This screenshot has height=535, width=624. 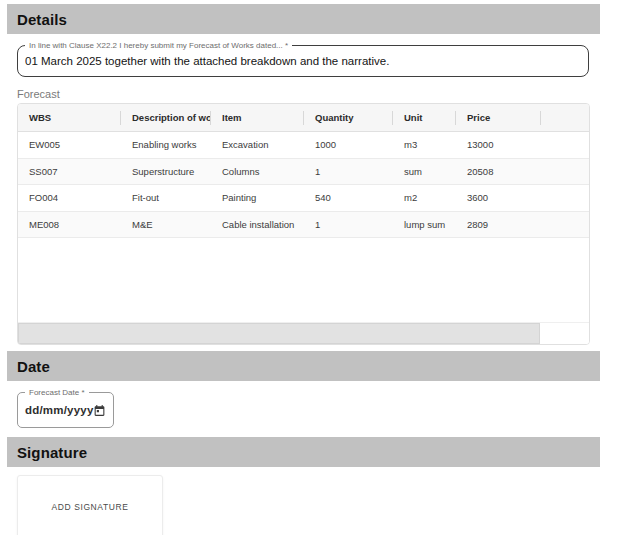 What do you see at coordinates (304, 226) in the screenshot?
I see `table-row: ME008M&ECable installation1lump sum2809` at bounding box center [304, 226].